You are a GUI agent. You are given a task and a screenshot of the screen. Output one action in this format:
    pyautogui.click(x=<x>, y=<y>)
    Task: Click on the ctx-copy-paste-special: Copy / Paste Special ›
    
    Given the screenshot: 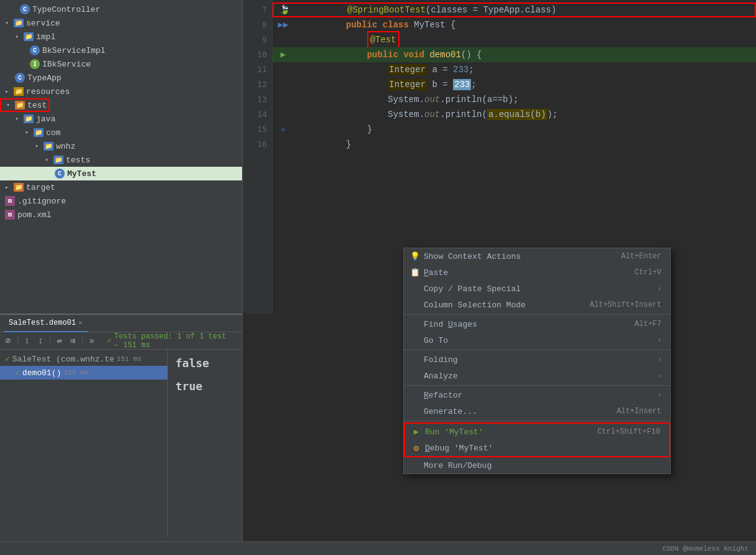 What is the action you would take?
    pyautogui.click(x=537, y=289)
    